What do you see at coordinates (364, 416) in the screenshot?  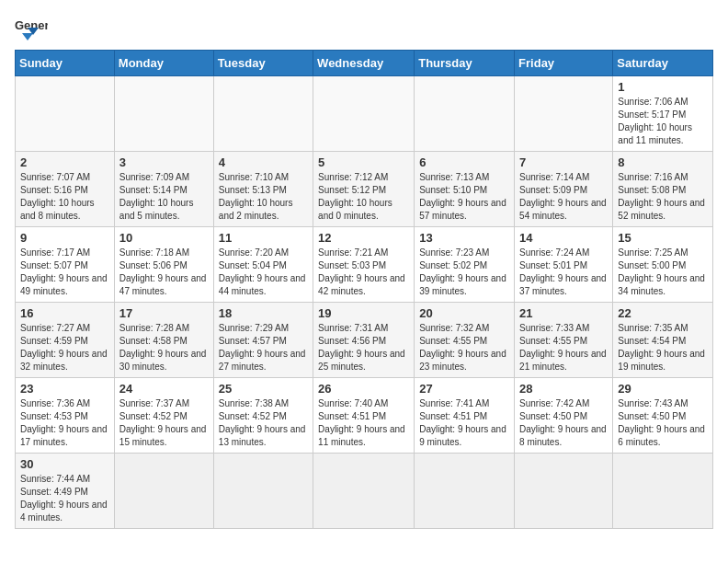 I see `calendar-cell: 26Sunrise: 7:40 AM Sunset: 4:51 PM Dayli…` at bounding box center [364, 416].